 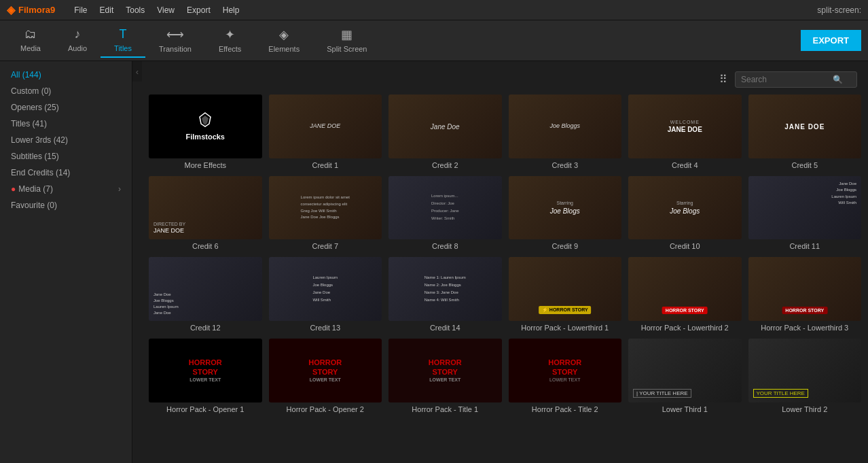 I want to click on tool-transition: ⟷ Transition, so click(x=175, y=41).